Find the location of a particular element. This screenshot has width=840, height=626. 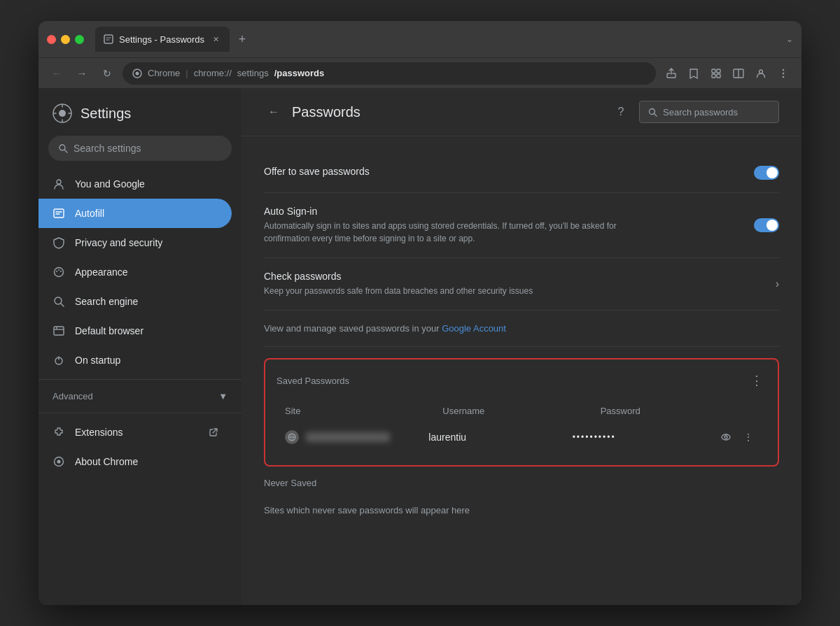

toolbar-icons is located at coordinates (727, 73).